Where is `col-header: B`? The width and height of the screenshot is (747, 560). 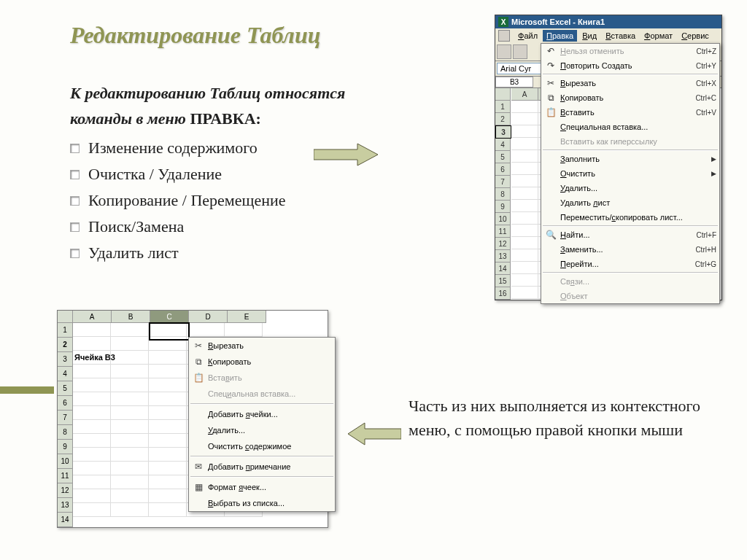 col-header: B is located at coordinates (131, 316).